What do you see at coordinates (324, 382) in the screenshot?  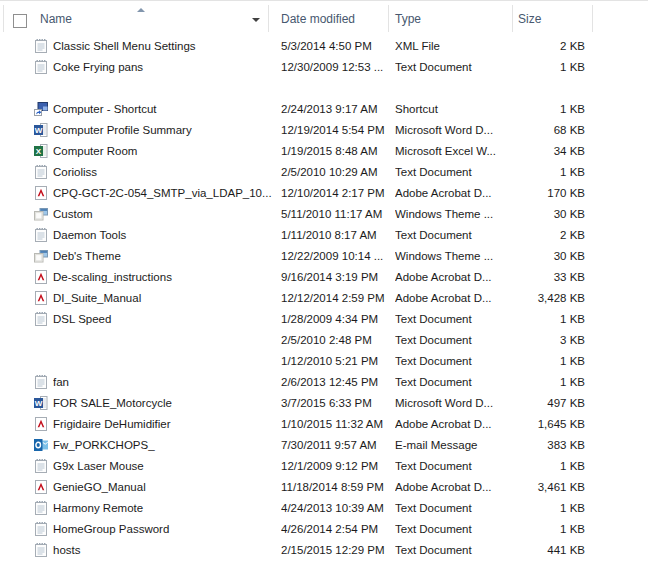 I see `table-row: fan 2/6/2013 12:45 PM Text Document 1 KB` at bounding box center [324, 382].